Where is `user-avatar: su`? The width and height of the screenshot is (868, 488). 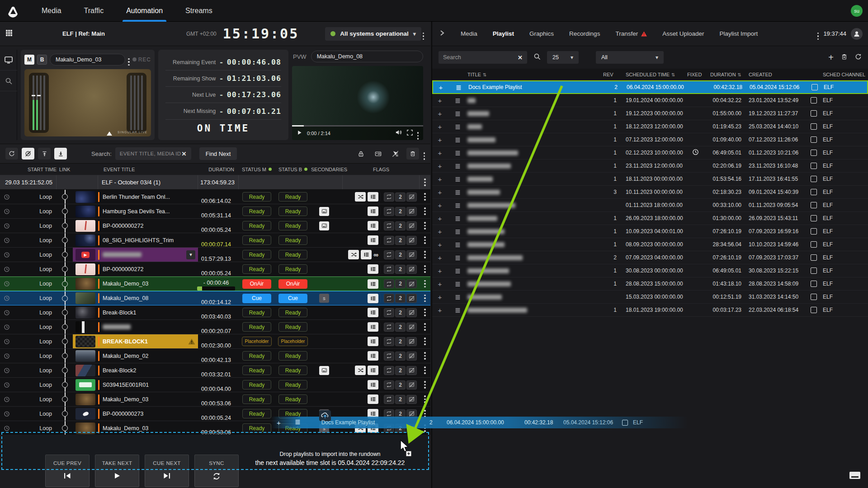 user-avatar: su is located at coordinates (857, 11).